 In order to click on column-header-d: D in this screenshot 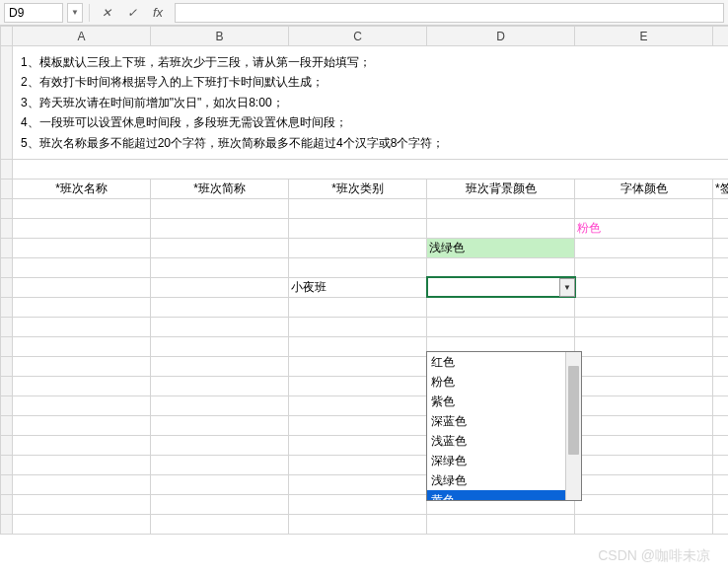, I will do `click(501, 36)`.